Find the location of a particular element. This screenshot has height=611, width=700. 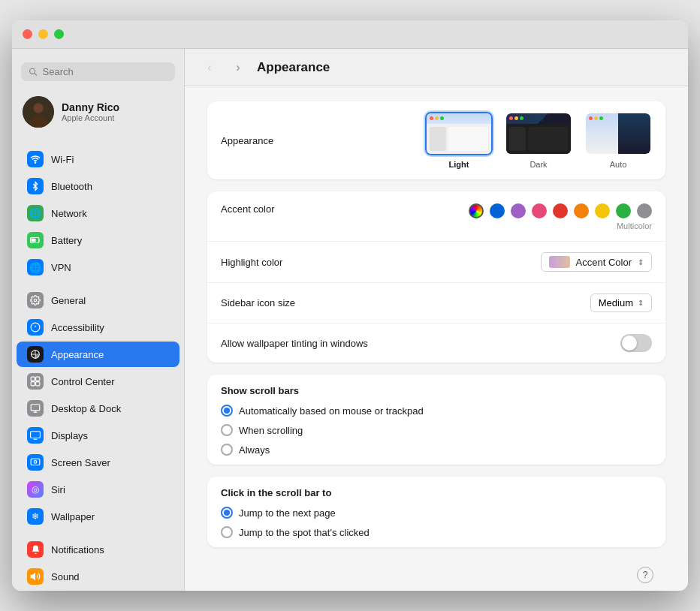

accent-color-label: Accent color is located at coordinates (288, 209).